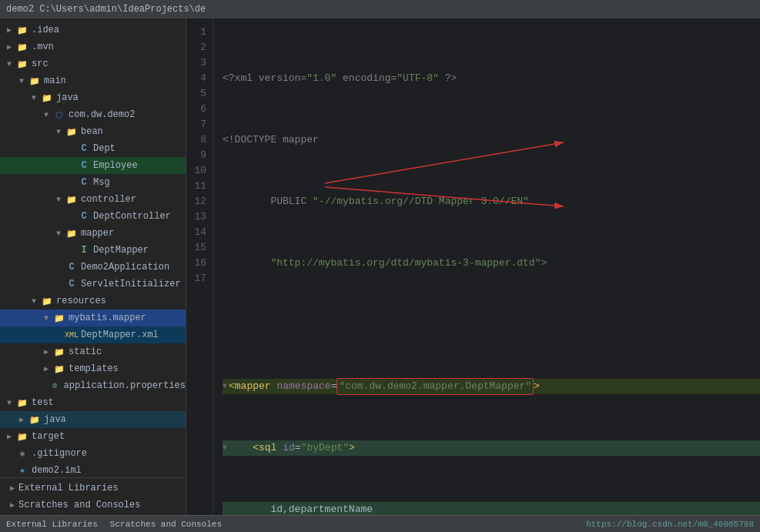  What do you see at coordinates (92, 166) in the screenshot?
I see `tree-item-employee: C Employee` at bounding box center [92, 166].